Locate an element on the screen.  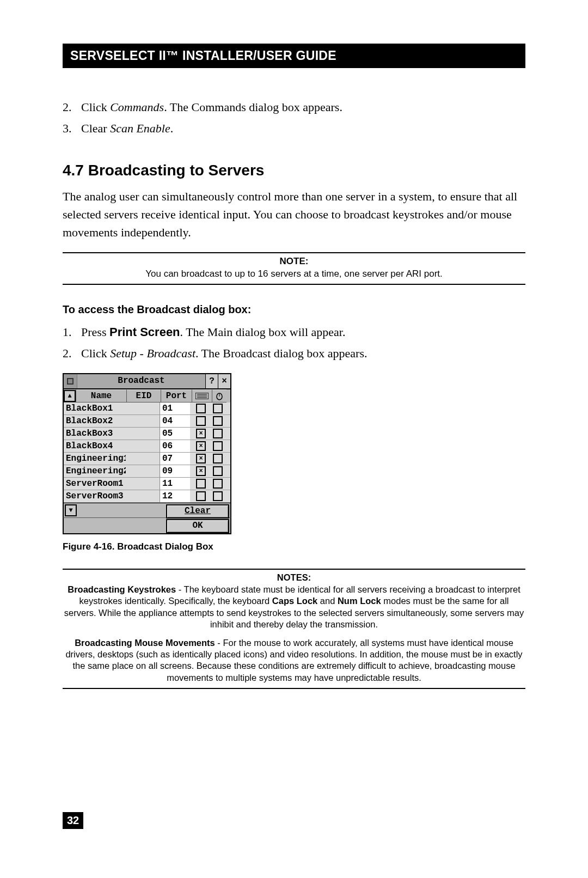
table-row: BlackBox406 is located at coordinates (147, 447).